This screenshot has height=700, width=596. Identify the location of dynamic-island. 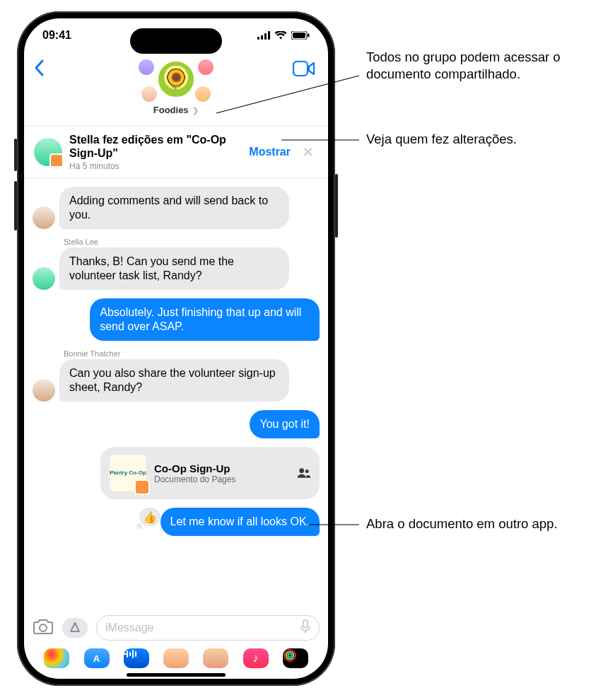
(176, 41).